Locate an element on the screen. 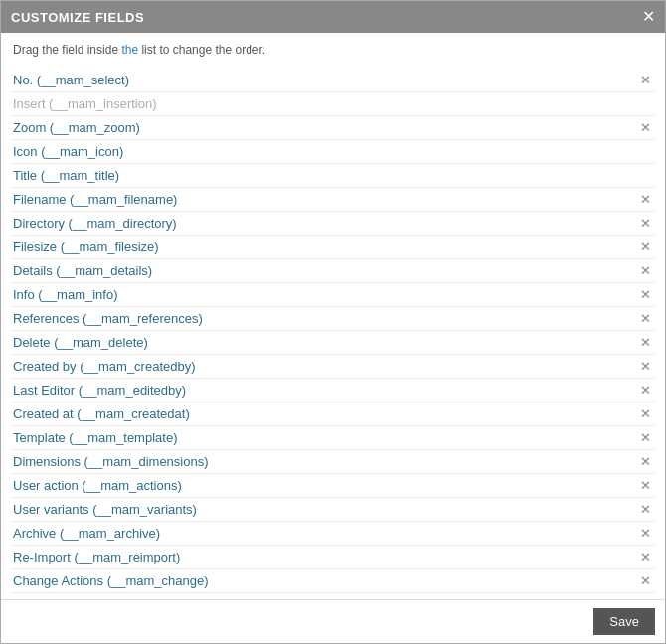 This screenshot has width=666, height=644. field-label: Re-Import (__mam_reimport) is located at coordinates (96, 557).